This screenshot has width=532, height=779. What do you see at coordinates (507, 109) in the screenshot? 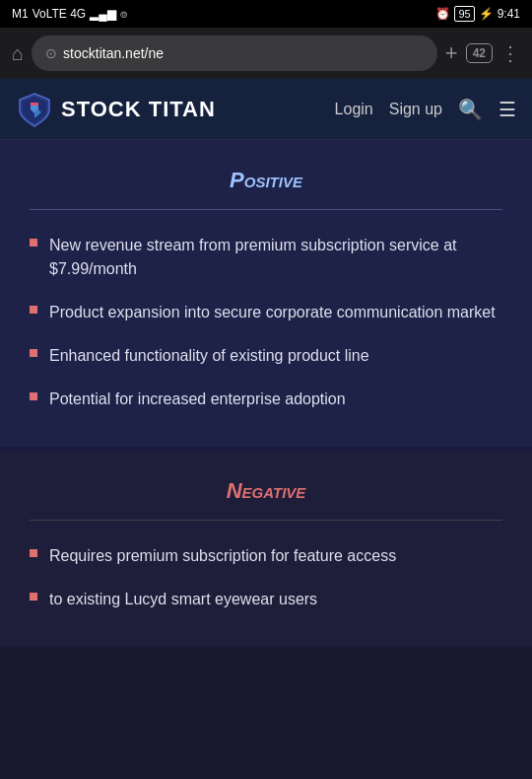
I see `menu-icon: ☰` at bounding box center [507, 109].